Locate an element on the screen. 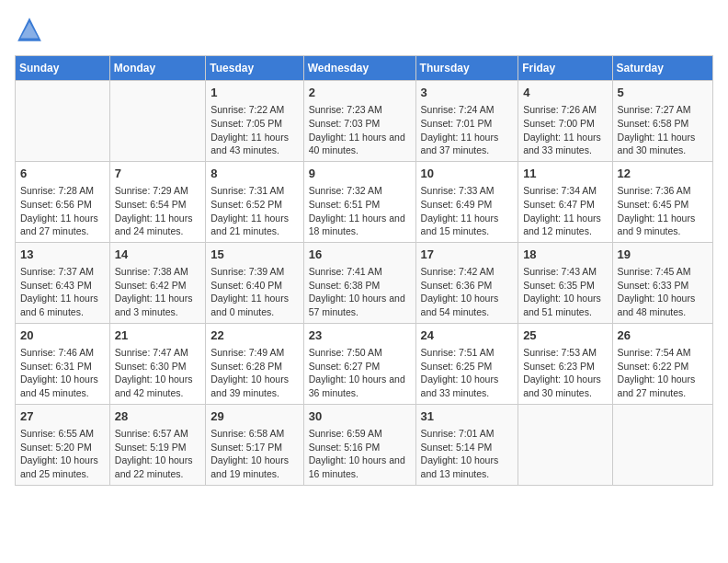 The height and width of the screenshot is (563, 728). day-number: 24 is located at coordinates (467, 336).